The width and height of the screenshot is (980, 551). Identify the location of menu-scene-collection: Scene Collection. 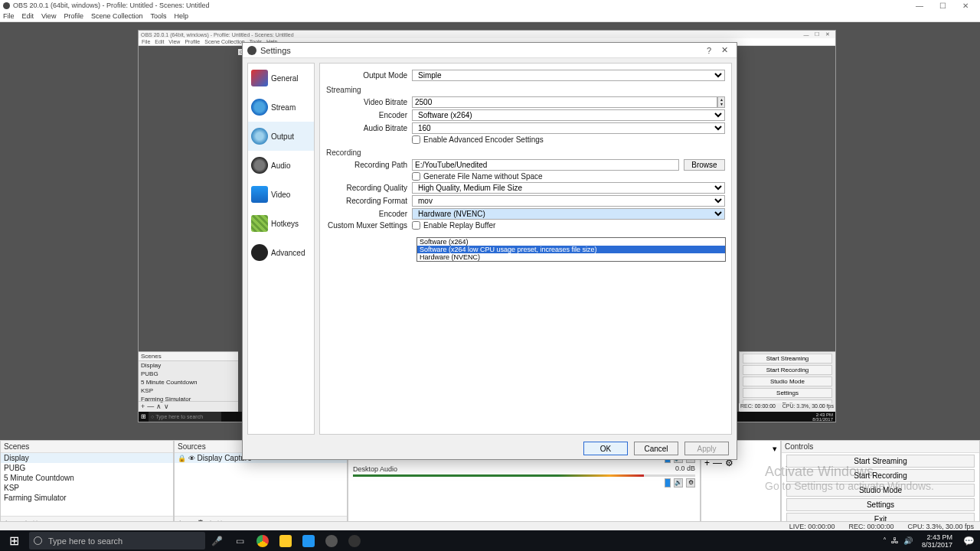
(117, 16).